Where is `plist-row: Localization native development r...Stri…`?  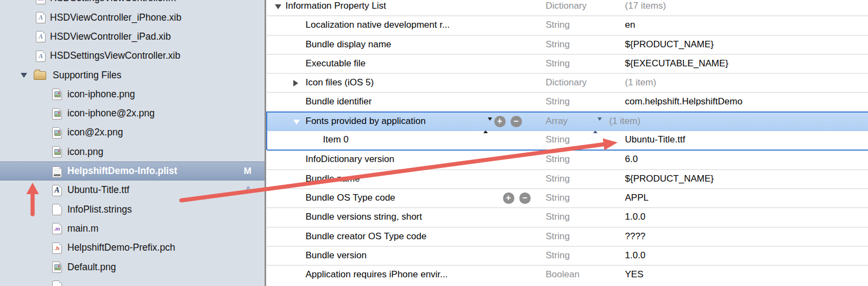 plist-row: Localization native development r...Stri… is located at coordinates (567, 25).